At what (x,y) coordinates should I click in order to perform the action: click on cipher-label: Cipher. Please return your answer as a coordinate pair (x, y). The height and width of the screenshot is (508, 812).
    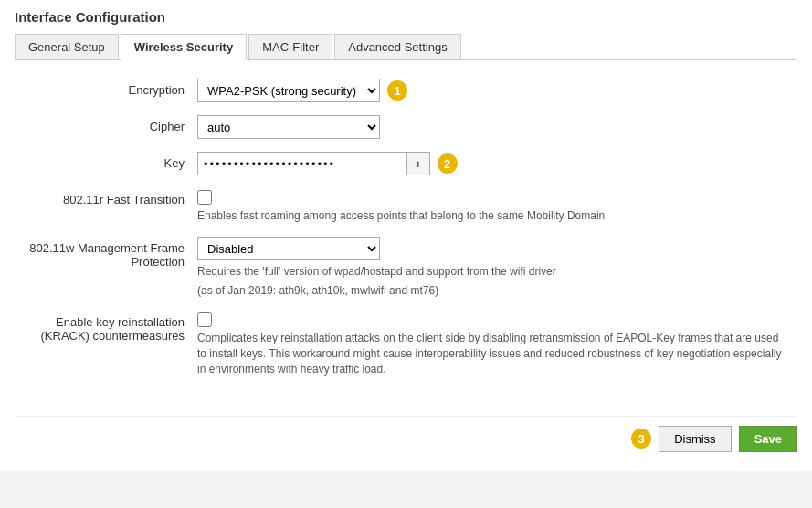
    Looking at the image, I should click on (106, 124).